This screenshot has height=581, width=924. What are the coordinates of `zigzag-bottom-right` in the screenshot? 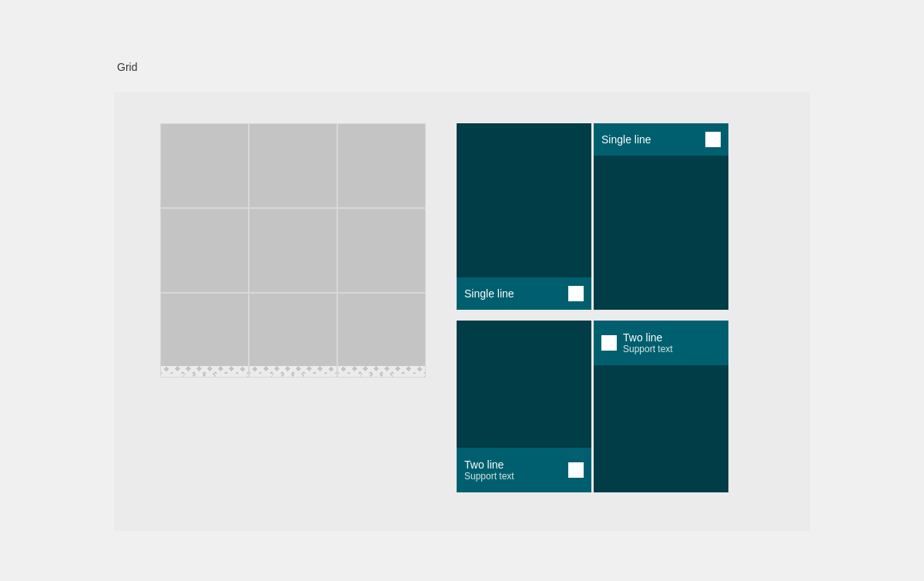 It's located at (661, 496).